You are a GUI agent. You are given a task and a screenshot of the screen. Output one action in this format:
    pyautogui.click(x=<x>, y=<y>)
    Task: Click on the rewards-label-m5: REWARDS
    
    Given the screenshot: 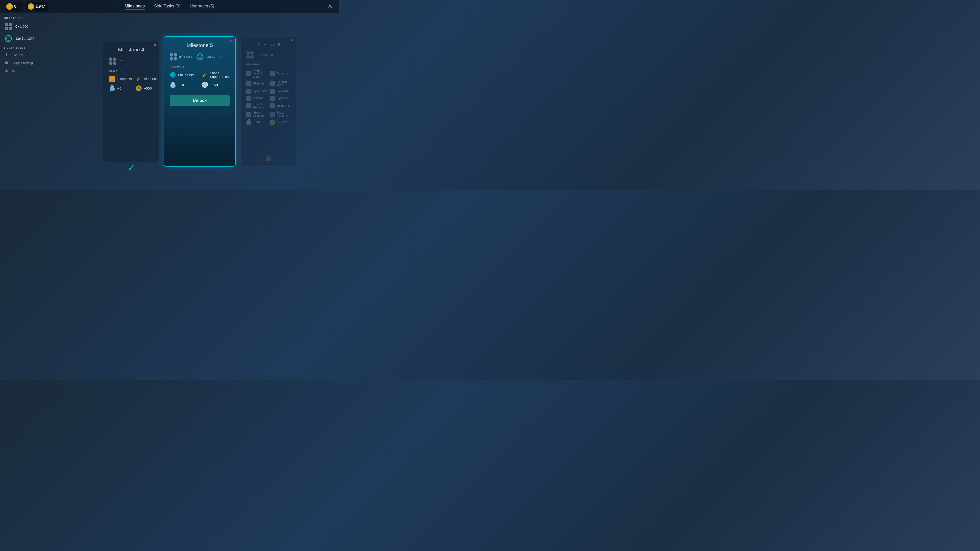 What is the action you would take?
    pyautogui.click(x=200, y=67)
    